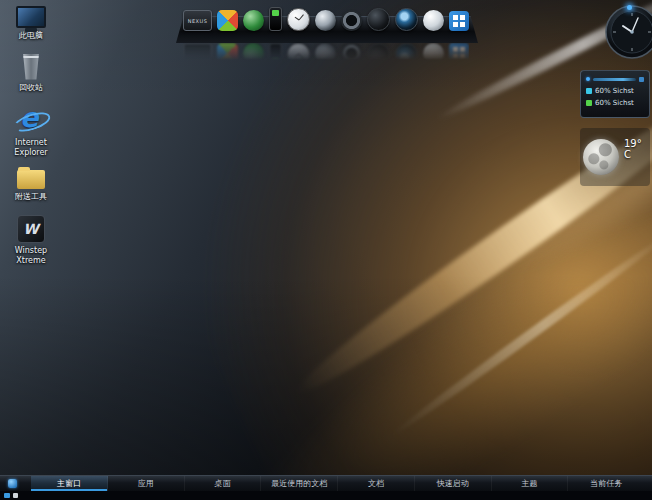 The image size is (652, 500). Describe the element at coordinates (434, 20) in the screenshot. I see `silver-orb-icon` at that location.